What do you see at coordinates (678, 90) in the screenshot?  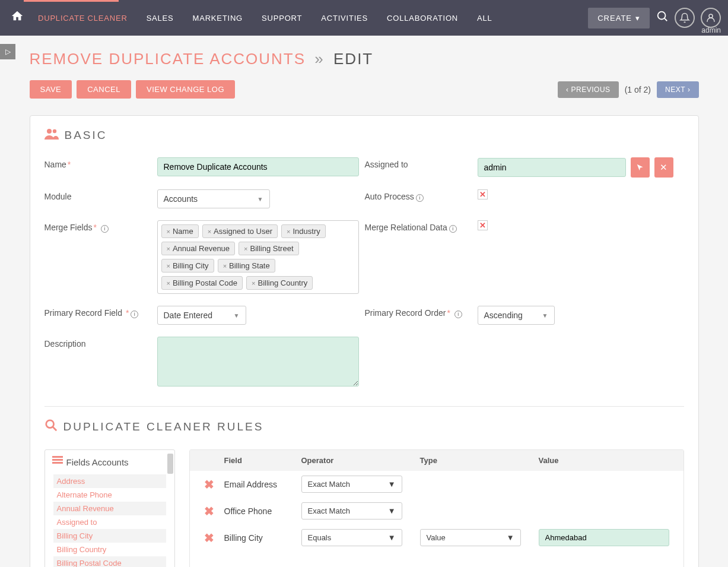 I see `next-button: NEXT ›` at bounding box center [678, 90].